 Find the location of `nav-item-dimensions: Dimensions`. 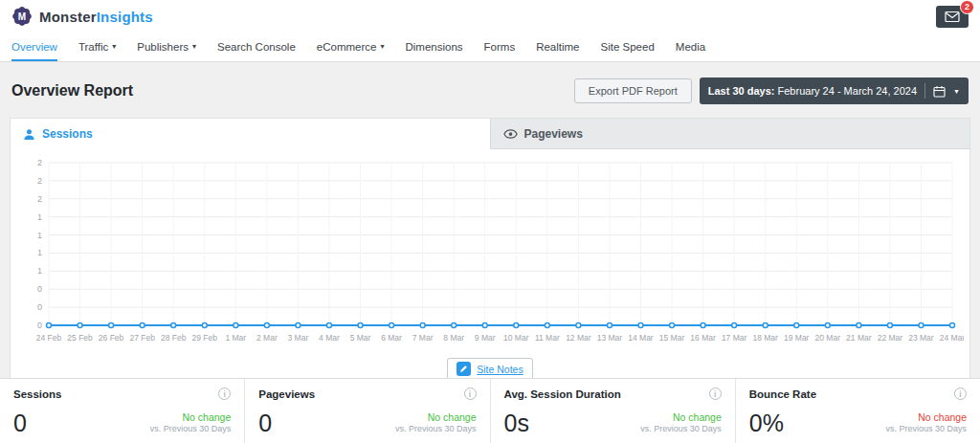

nav-item-dimensions: Dimensions is located at coordinates (434, 47).